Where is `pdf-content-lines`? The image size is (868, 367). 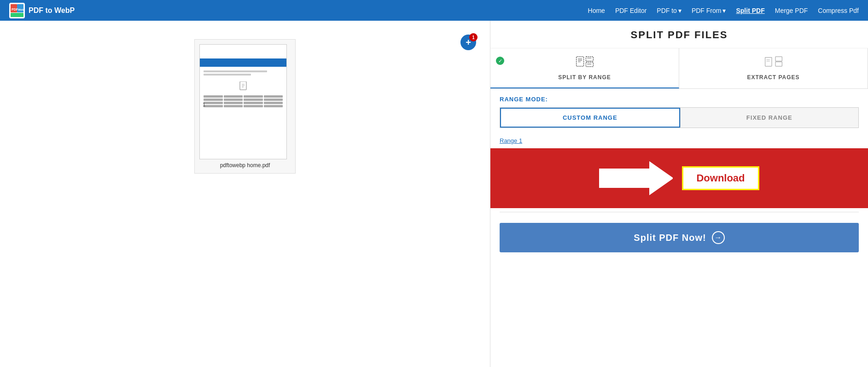 pdf-content-lines is located at coordinates (243, 73).